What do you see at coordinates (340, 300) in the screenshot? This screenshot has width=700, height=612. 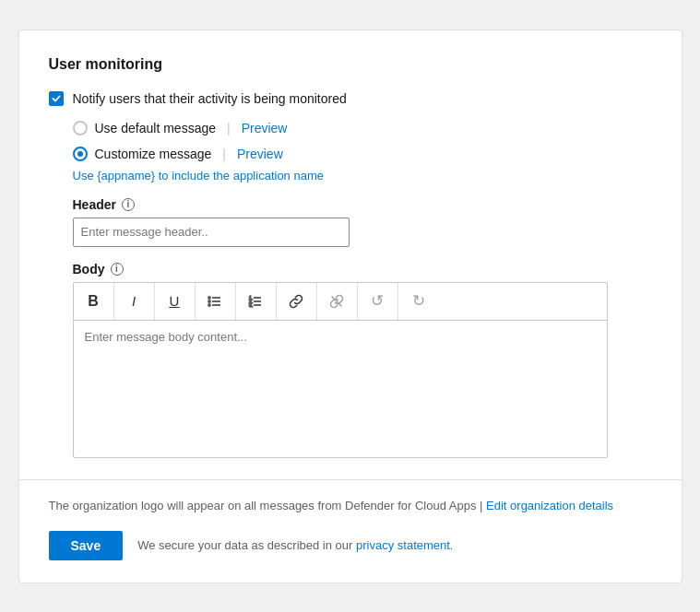 I see `body-toolbar: B I U 1. 2. 3.` at bounding box center [340, 300].